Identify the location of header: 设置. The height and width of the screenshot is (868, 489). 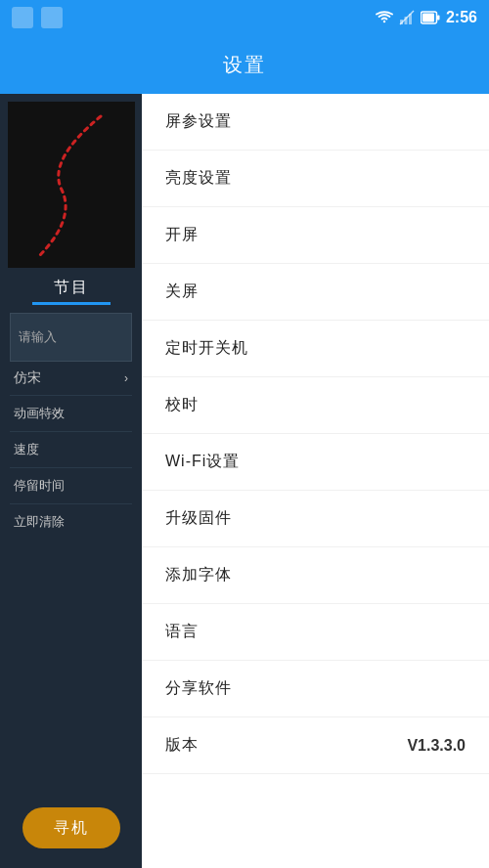
(244, 65).